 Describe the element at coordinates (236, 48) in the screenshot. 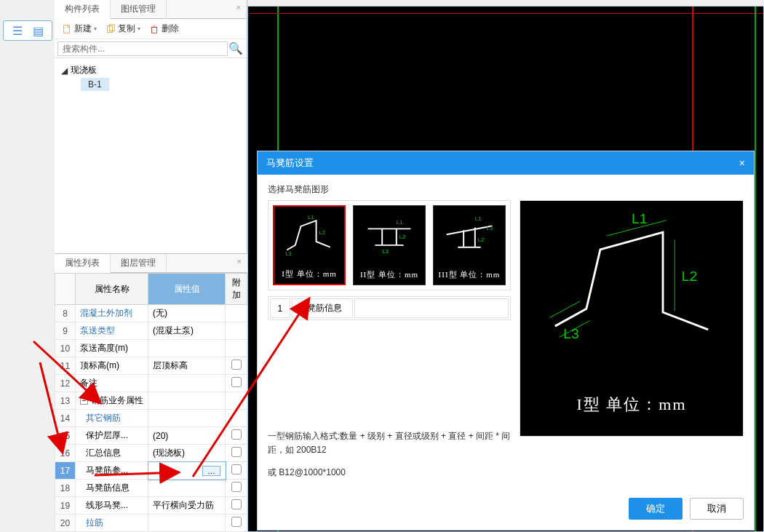

I see `search-icon: 🔍` at that location.